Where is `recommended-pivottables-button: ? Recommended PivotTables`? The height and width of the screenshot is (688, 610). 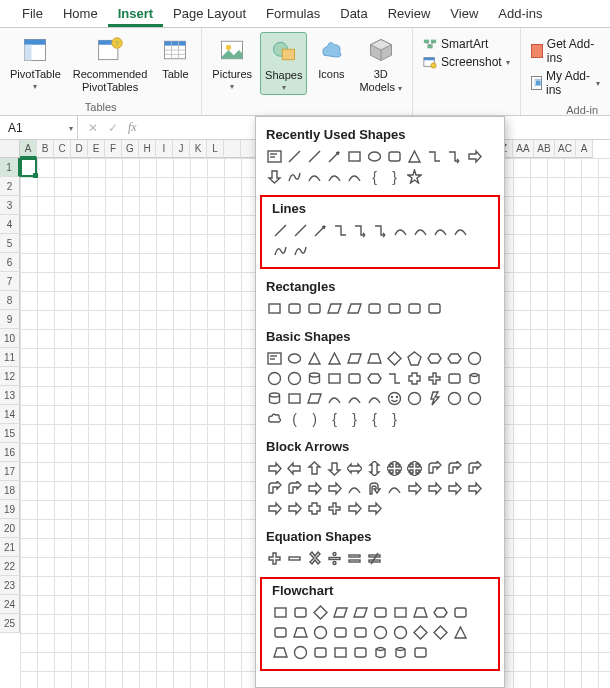
recommended-pivottables-button: ? Recommended PivotTables is located at coordinates (110, 64).